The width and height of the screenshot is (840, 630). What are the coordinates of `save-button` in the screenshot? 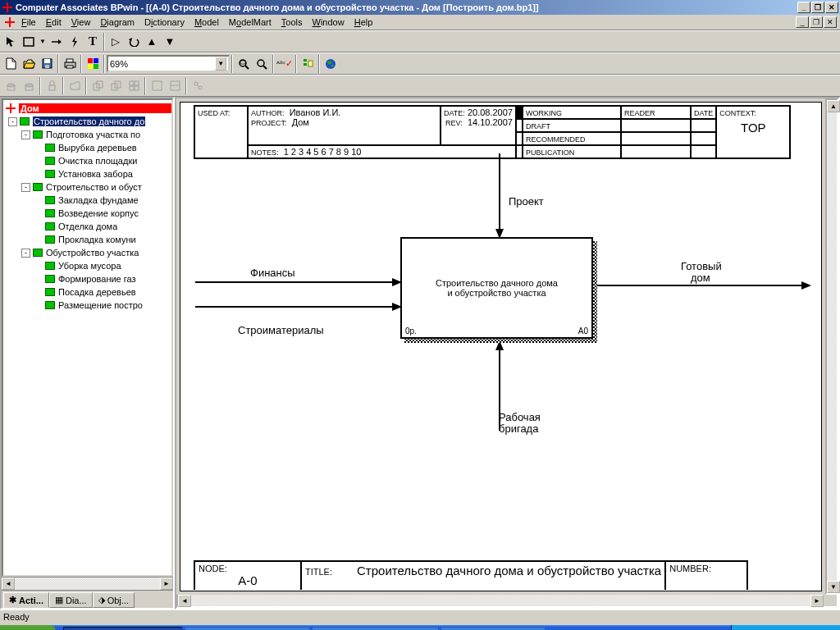 It's located at (47, 64).